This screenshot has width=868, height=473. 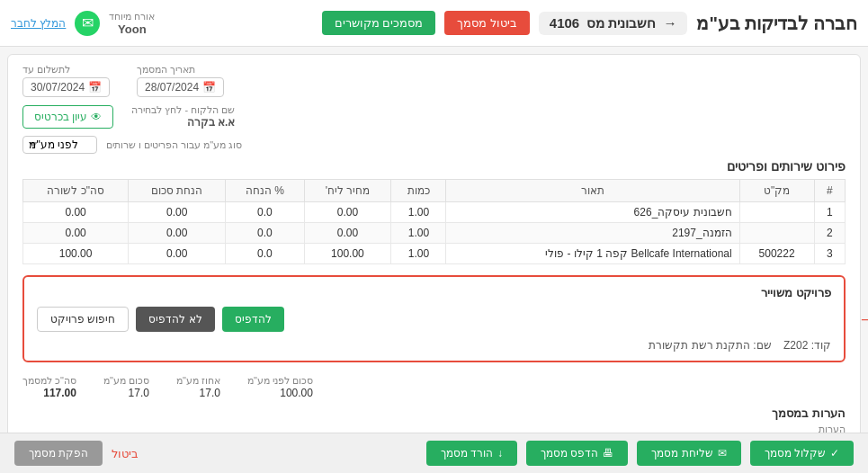 What do you see at coordinates (467, 453) in the screenshot?
I see `download-label: הורד מסמך` at bounding box center [467, 453].